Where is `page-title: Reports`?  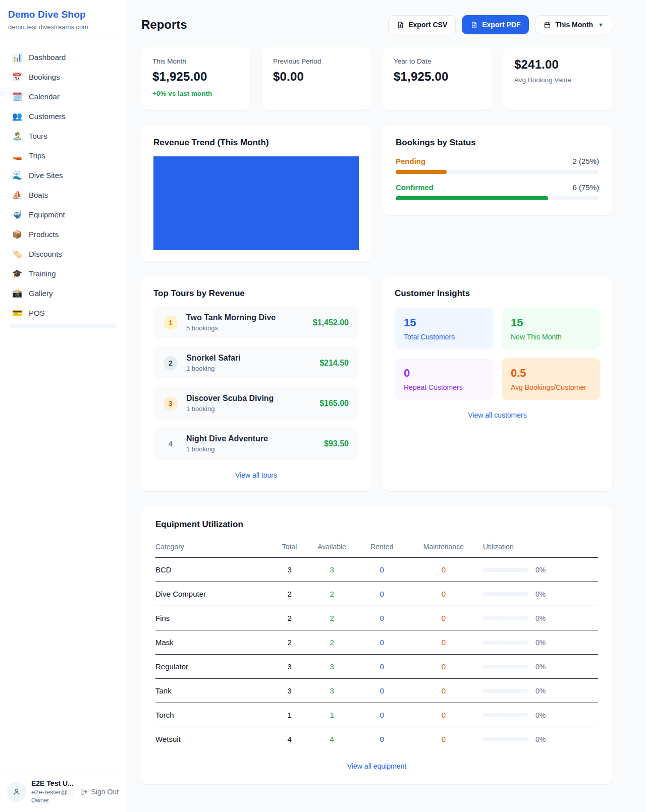
page-title: Reports is located at coordinates (165, 25).